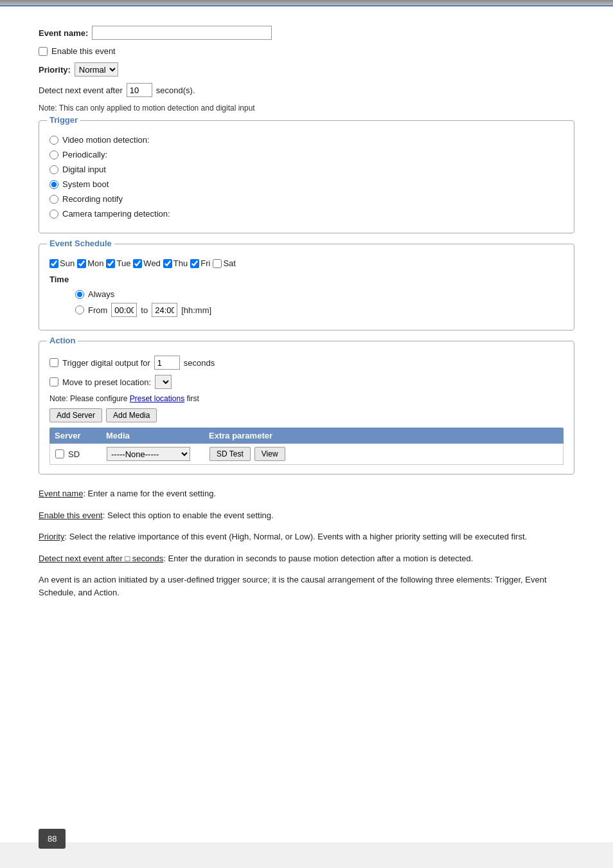  Describe the element at coordinates (139, 90) in the screenshot. I see `detect-next-input` at that location.